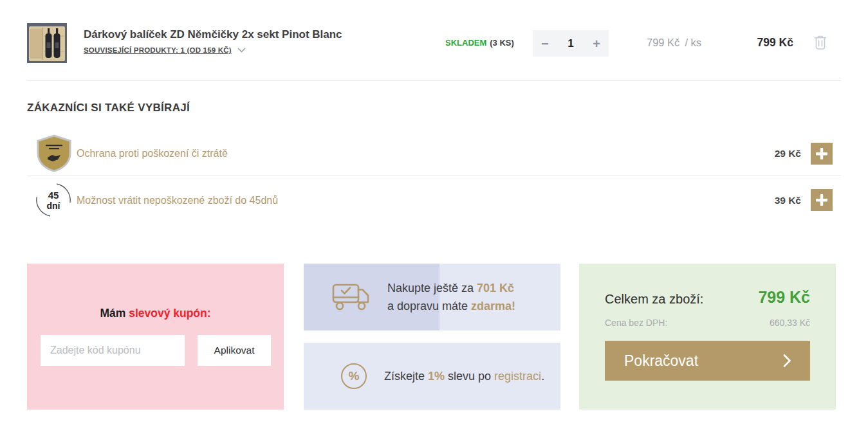  Describe the element at coordinates (432, 376) in the screenshot. I see `registration-discount-panel: % Získejte 1% slevu po registraci.` at that location.